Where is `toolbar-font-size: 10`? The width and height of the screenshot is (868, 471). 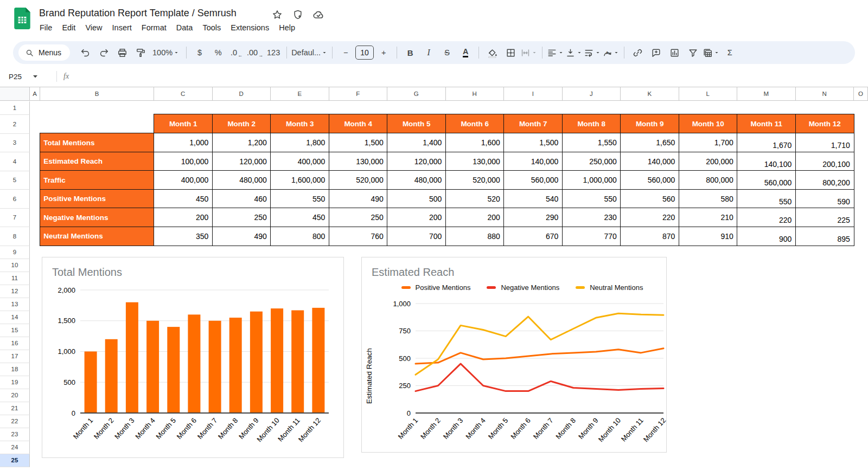
toolbar-font-size: 10 is located at coordinates (365, 53).